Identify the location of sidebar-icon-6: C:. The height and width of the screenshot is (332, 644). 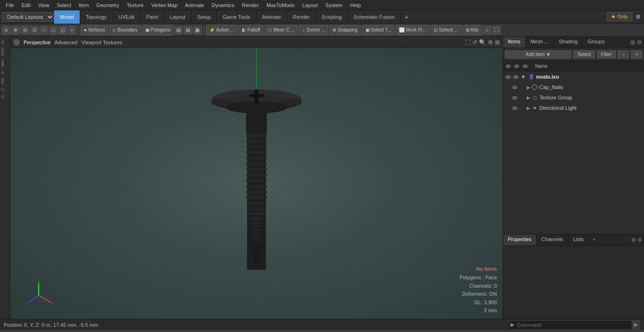
(5, 89).